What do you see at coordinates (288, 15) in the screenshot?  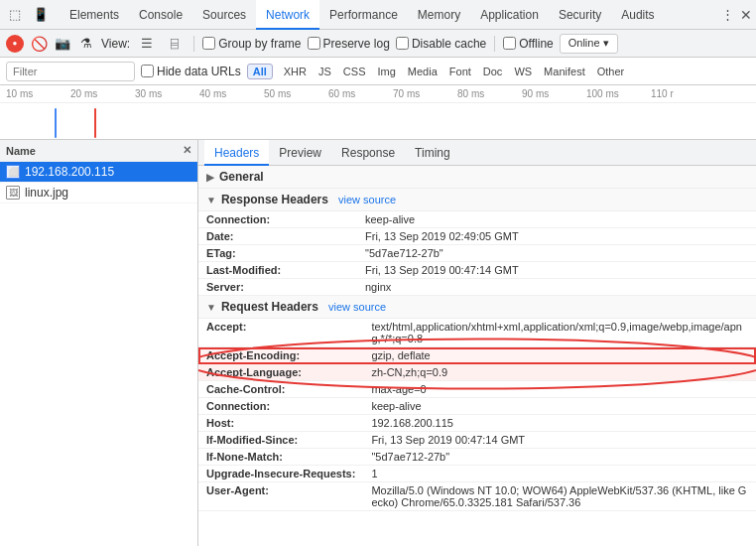 I see `tab-network: Network` at bounding box center [288, 15].